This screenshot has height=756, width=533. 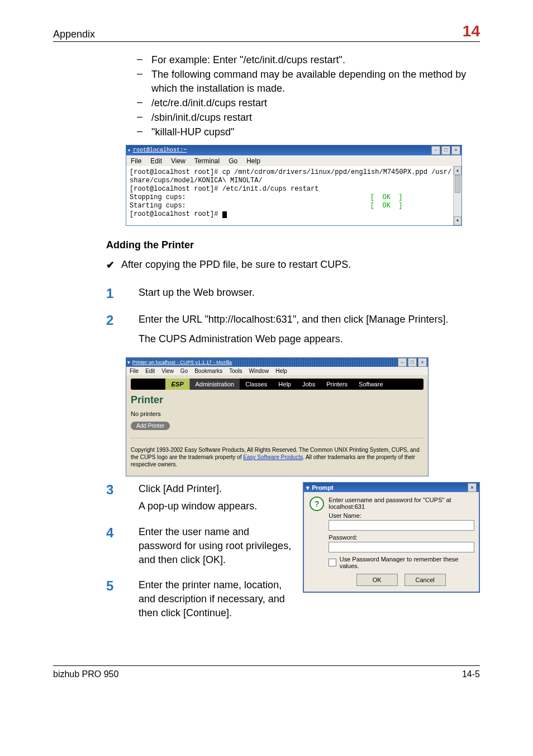 I want to click on terminal-menubar: File Edit View Terminal Go Help, so click(x=294, y=161).